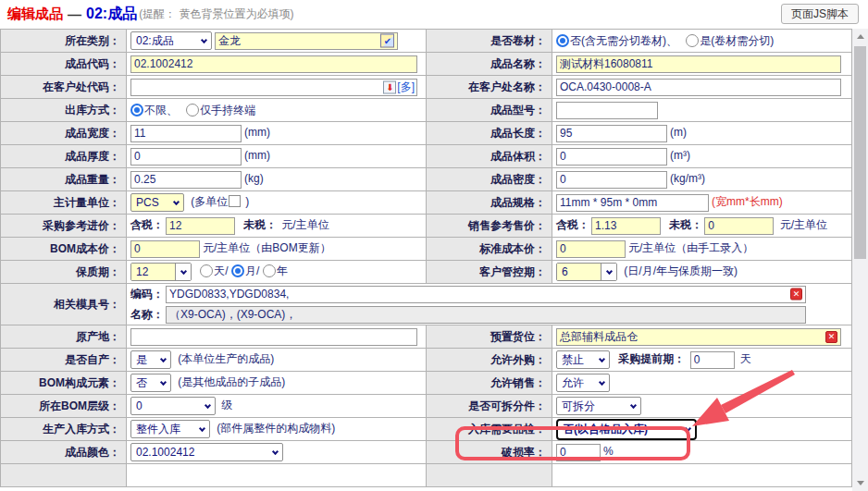 The width and height of the screenshot is (868, 491). Describe the element at coordinates (861, 153) in the screenshot. I see `scrollbar-thumb` at that location.